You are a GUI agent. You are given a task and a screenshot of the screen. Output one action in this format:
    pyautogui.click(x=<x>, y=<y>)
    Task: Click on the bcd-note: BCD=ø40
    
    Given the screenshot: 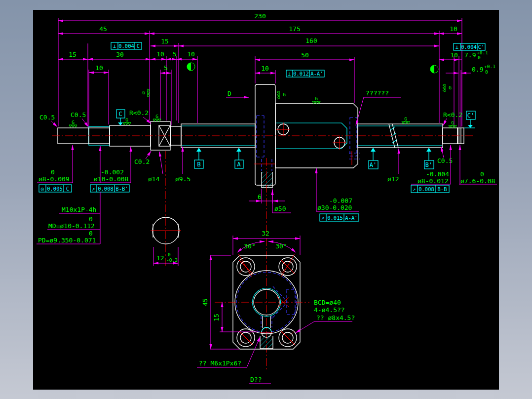 What is the action you would take?
    pyautogui.click(x=328, y=302)
    